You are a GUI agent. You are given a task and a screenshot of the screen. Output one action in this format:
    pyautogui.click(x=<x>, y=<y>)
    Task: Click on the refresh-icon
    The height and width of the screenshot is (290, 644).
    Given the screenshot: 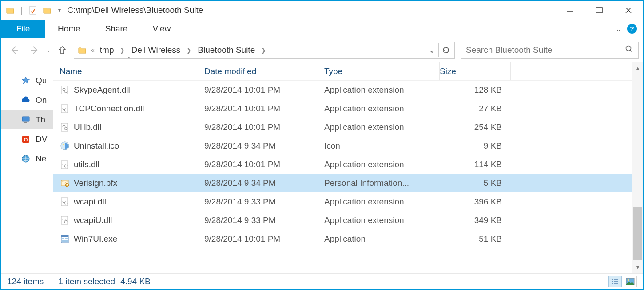 What is the action you would take?
    pyautogui.click(x=445, y=50)
    